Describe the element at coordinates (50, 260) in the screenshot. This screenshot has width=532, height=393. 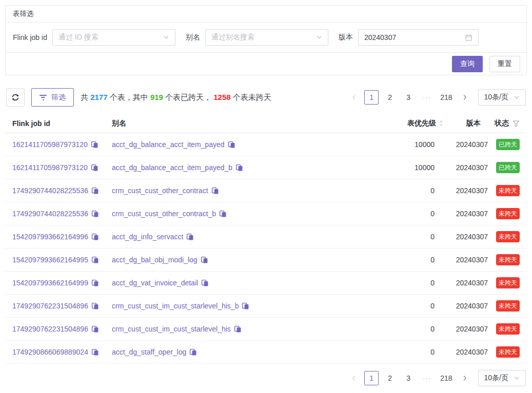
I see `job-id-link: 1542097993662164995` at that location.